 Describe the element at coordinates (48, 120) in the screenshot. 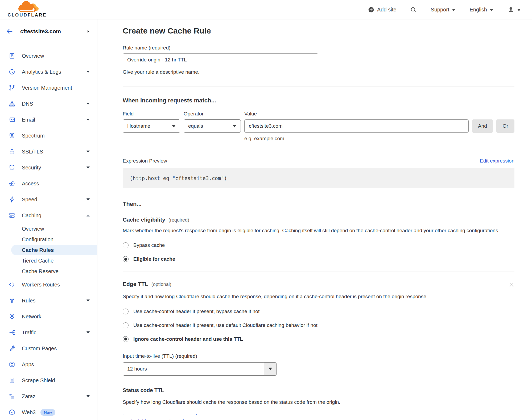

I see `sidebar-item-email: Email` at that location.